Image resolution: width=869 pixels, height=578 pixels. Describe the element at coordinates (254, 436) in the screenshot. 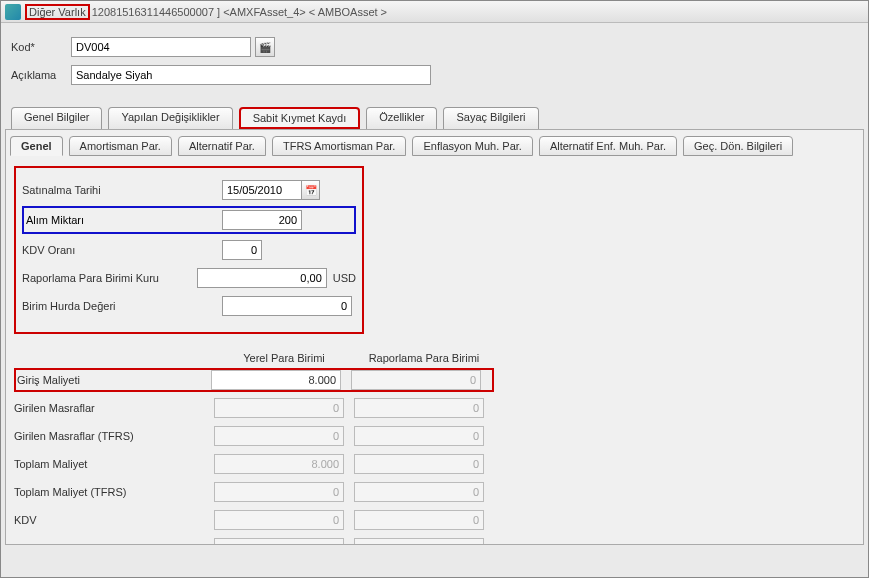

I see `cost-row: Girilen Masraflar (TFRS)` at that location.